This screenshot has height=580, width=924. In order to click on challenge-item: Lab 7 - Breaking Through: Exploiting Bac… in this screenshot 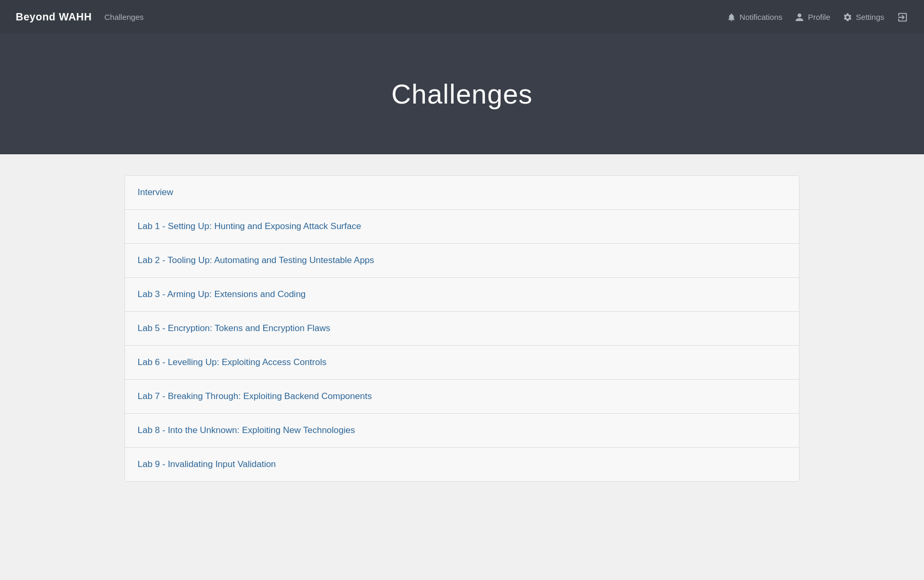, I will do `click(462, 396)`.